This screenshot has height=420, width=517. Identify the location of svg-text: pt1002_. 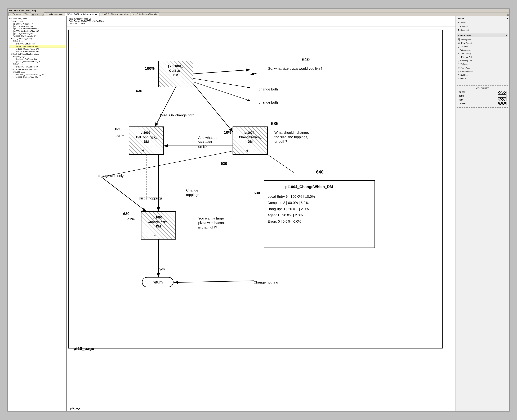
(146, 133).